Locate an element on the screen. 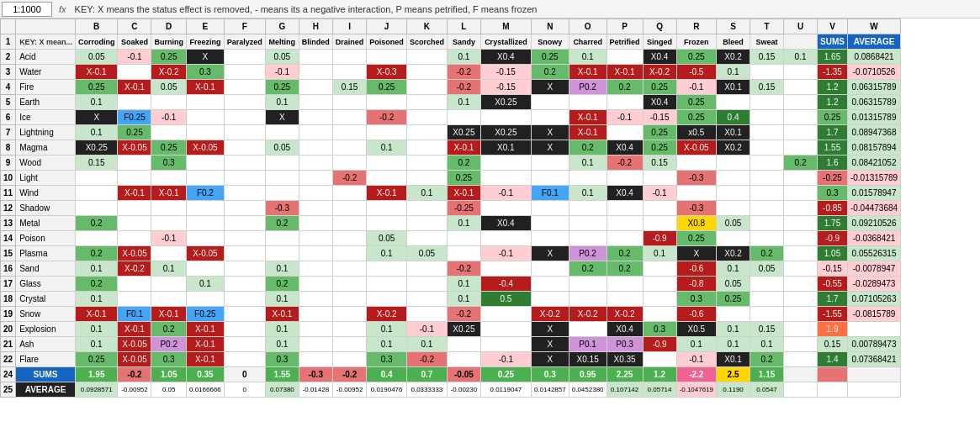 The width and height of the screenshot is (980, 448). cell-20-F is located at coordinates (244, 329).